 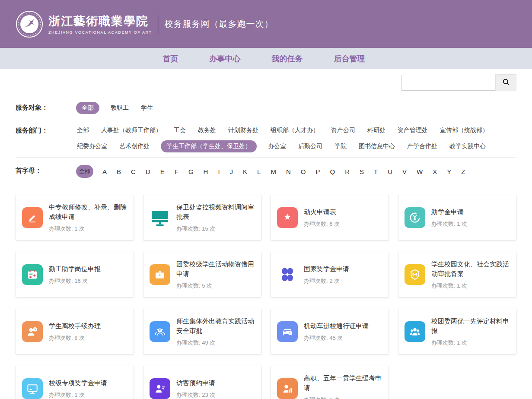 What do you see at coordinates (160, 218) in the screenshot?
I see `monitor-icon` at bounding box center [160, 218].